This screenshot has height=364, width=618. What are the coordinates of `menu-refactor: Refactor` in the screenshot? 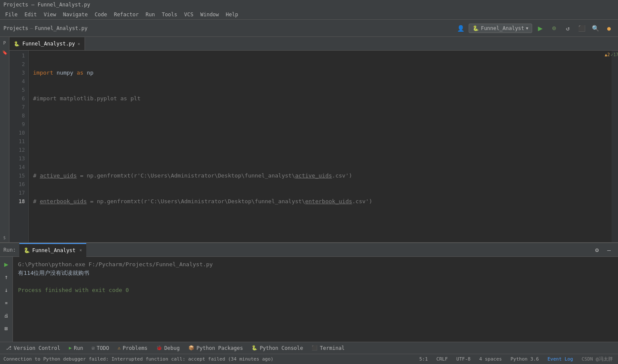 It's located at (126, 15).